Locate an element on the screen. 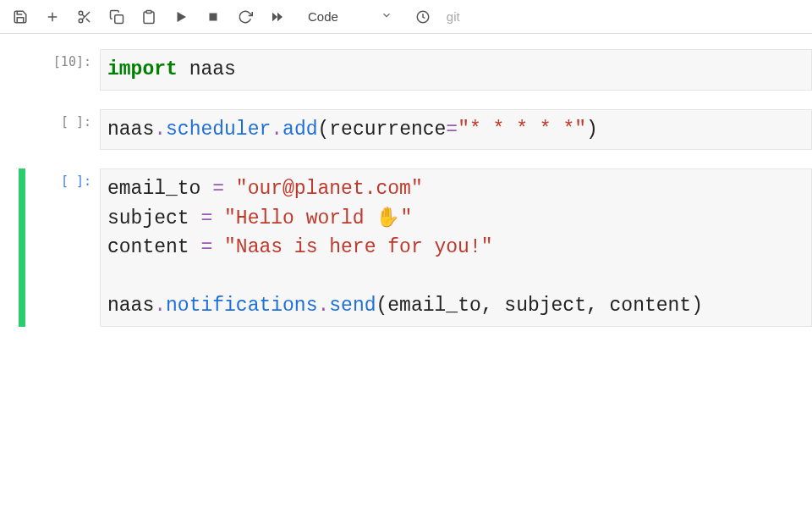 The width and height of the screenshot is (812, 508). code-token: import is located at coordinates (142, 69).